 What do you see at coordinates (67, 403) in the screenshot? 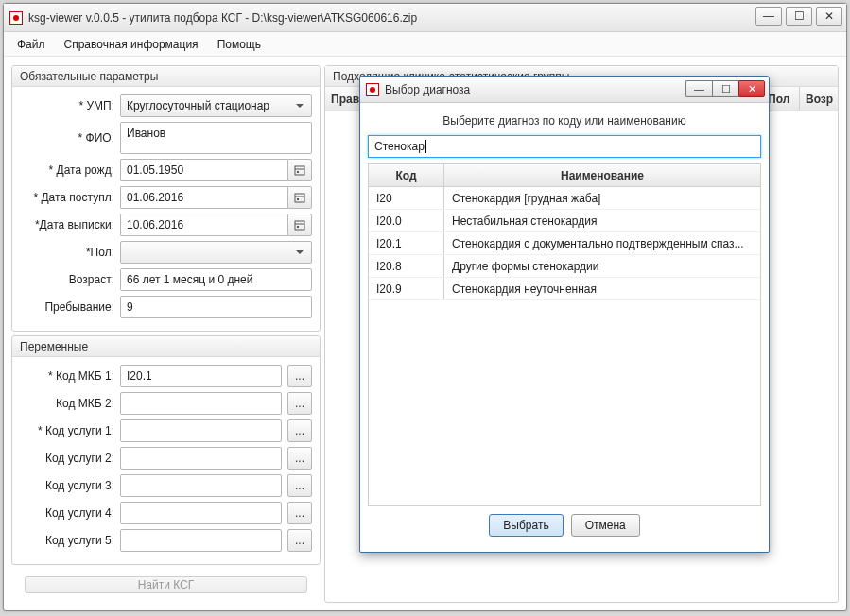
I see `mkb2-label: Код МКБ 2:` at bounding box center [67, 403].